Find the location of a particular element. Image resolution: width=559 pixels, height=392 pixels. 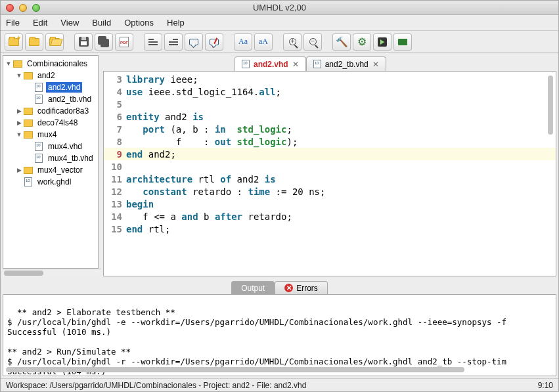

line-number: 5 is located at coordinates (115, 104).